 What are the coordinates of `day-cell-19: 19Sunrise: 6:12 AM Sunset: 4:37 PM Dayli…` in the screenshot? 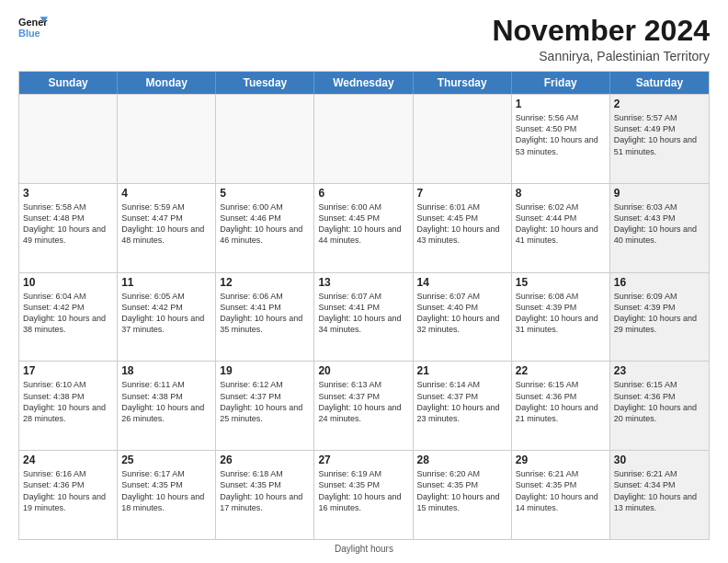 It's located at (265, 406).